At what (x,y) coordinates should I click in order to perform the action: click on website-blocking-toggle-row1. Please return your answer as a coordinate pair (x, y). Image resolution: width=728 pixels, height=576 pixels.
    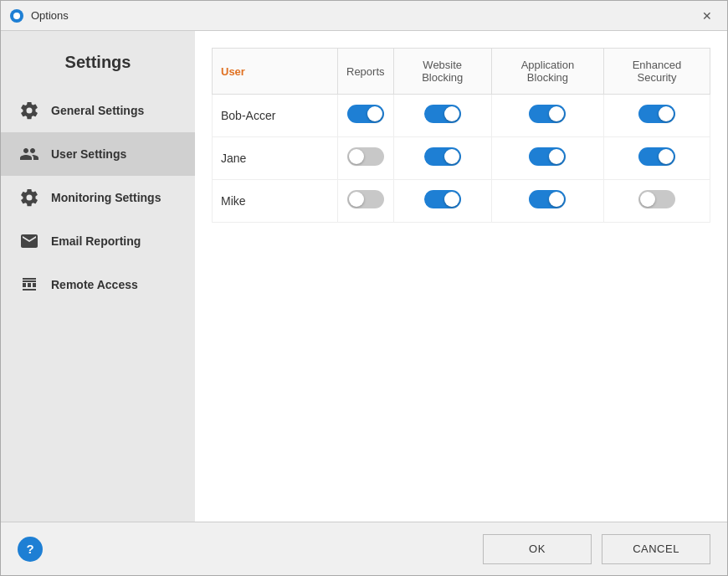
    Looking at the image, I should click on (443, 157).